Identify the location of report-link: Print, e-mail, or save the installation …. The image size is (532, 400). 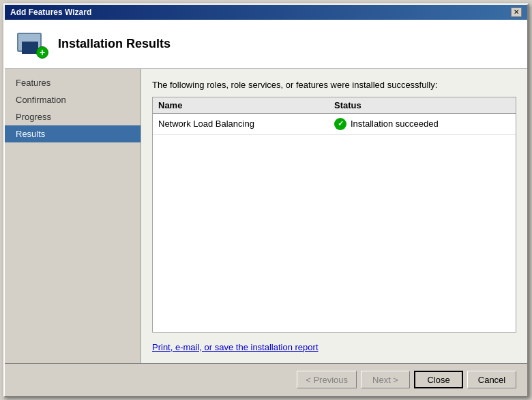
(334, 348).